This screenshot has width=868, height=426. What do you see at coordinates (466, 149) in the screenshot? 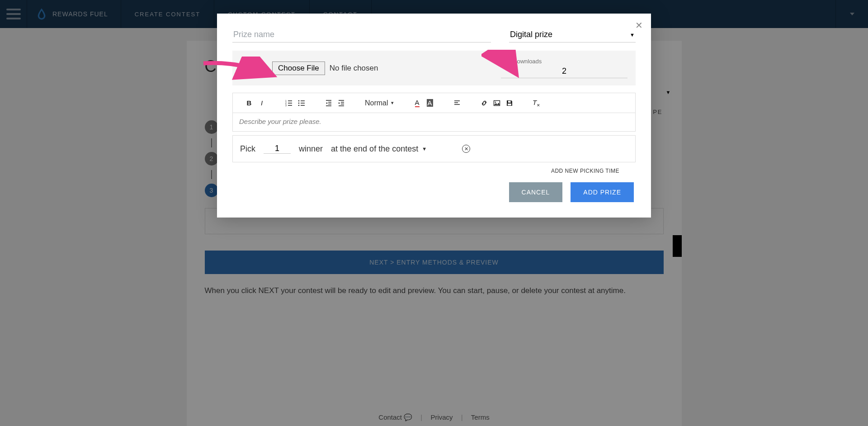
I see `remove-pick-row-button: ✕` at bounding box center [466, 149].